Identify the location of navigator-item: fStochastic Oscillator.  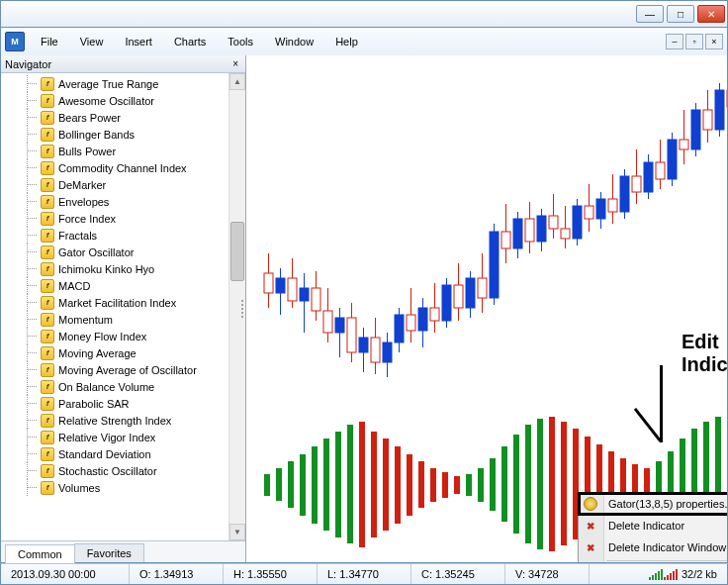
(127, 471).